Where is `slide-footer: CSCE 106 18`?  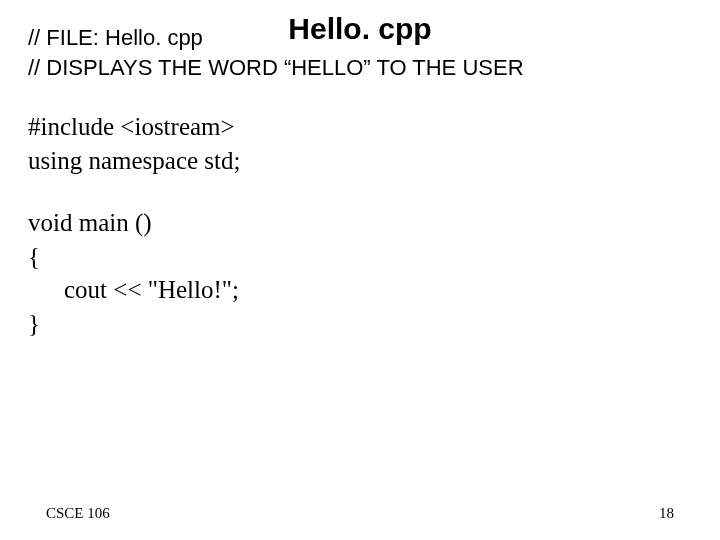 slide-footer: CSCE 106 18 is located at coordinates (360, 514).